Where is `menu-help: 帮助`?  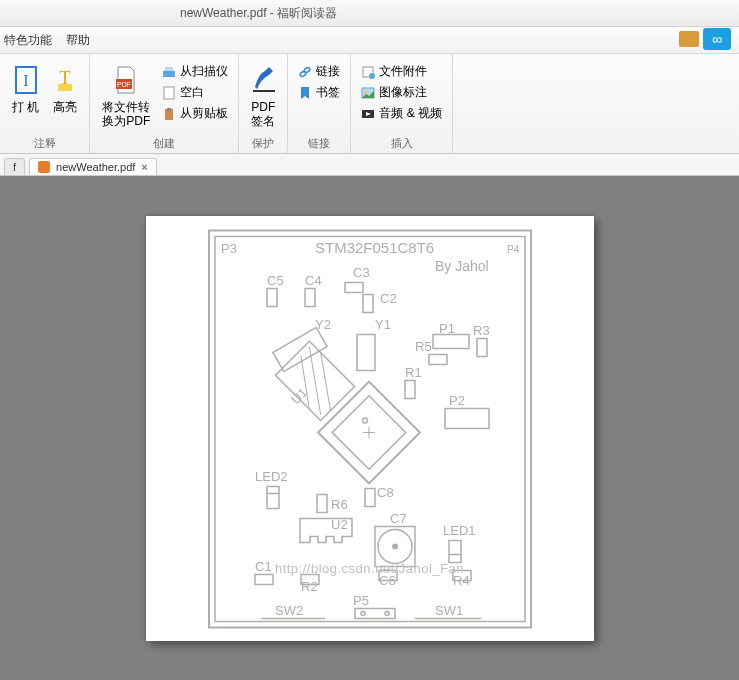
menu-help: 帮助 is located at coordinates (78, 40).